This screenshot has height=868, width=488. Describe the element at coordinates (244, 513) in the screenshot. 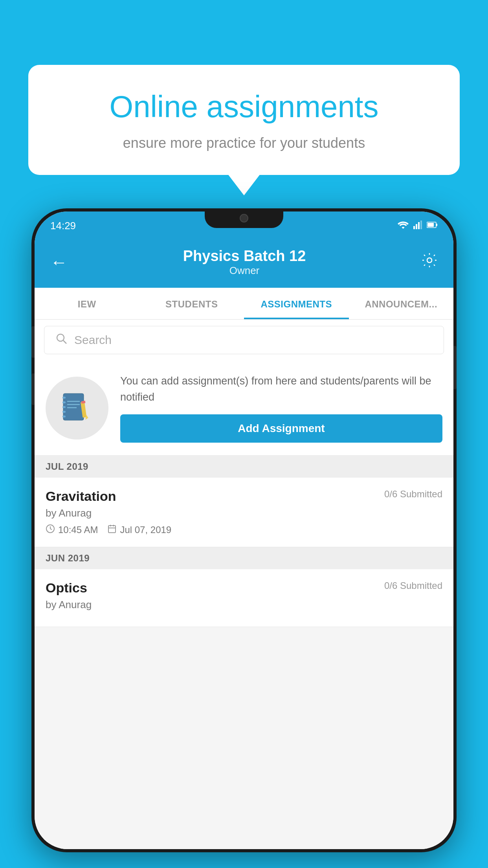

I see `assignment-item-gravitation: Gravitation 0/6 Submitted by Anurag 10:4…` at that location.